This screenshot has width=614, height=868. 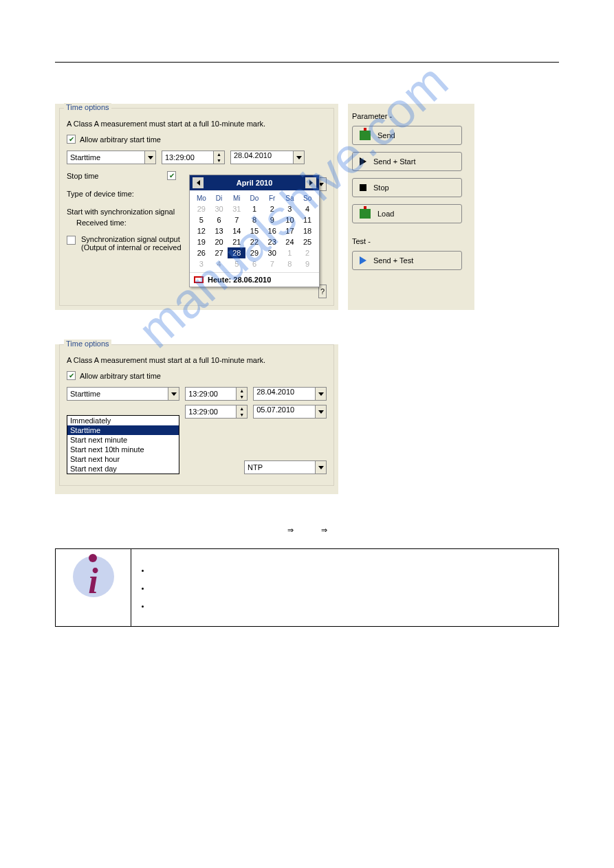 What do you see at coordinates (219, 242) in the screenshot?
I see `calendar-day: 20` at bounding box center [219, 242].